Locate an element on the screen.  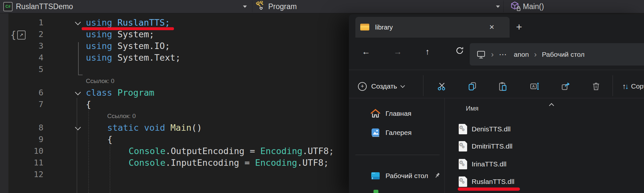
breadcrumb-item-anon: anon is located at coordinates (522, 54).